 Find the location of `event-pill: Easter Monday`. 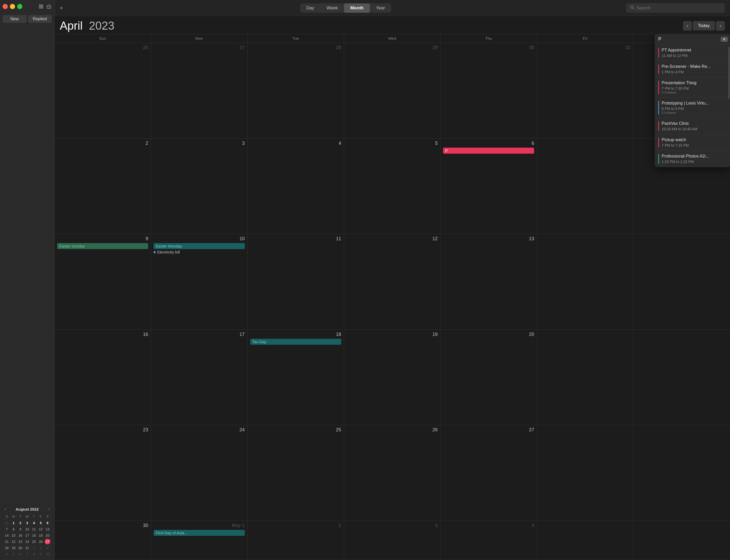

event-pill: Easter Monday is located at coordinates (199, 246).